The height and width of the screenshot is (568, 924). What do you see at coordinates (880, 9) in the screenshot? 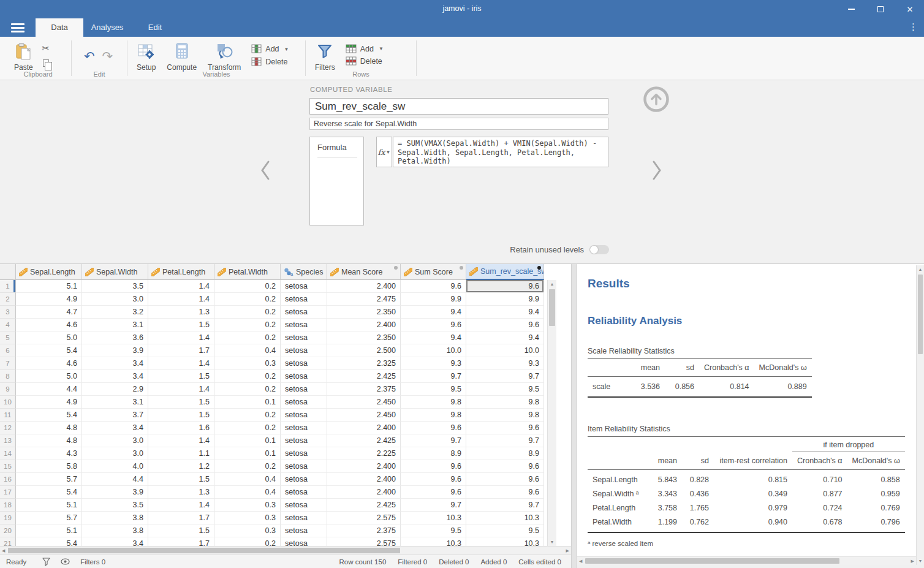
I see `maximize-button` at bounding box center [880, 9].